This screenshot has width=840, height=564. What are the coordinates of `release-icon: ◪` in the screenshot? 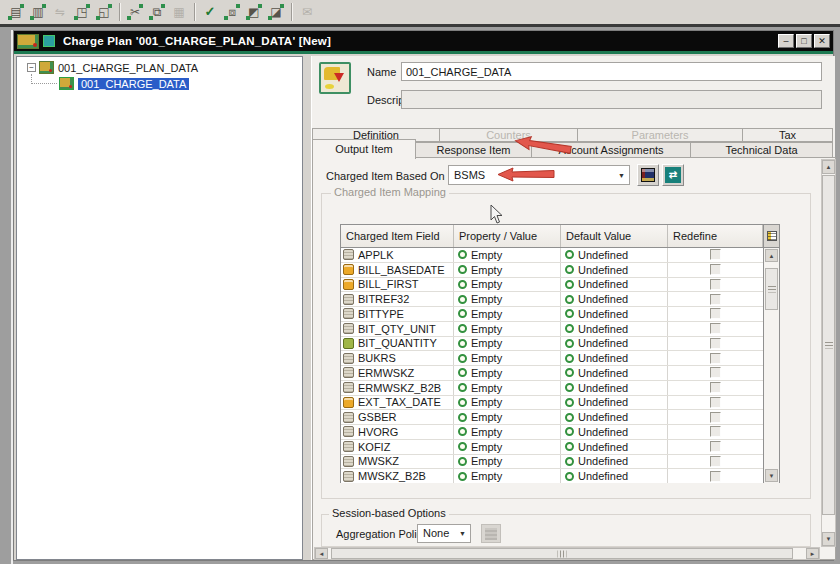 It's located at (276, 12).